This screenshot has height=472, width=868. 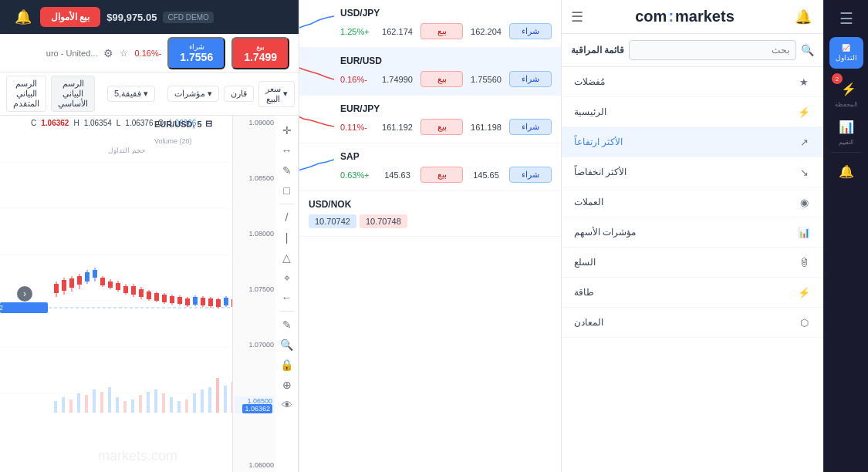 I want to click on scroll-left-button: ‹, so click(x=25, y=294).